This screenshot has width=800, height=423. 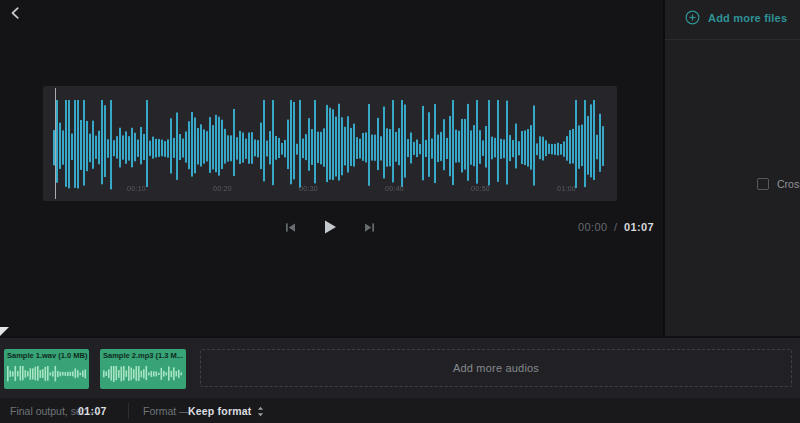 What do you see at coordinates (692, 18) in the screenshot?
I see `plus-circle-icon` at bounding box center [692, 18].